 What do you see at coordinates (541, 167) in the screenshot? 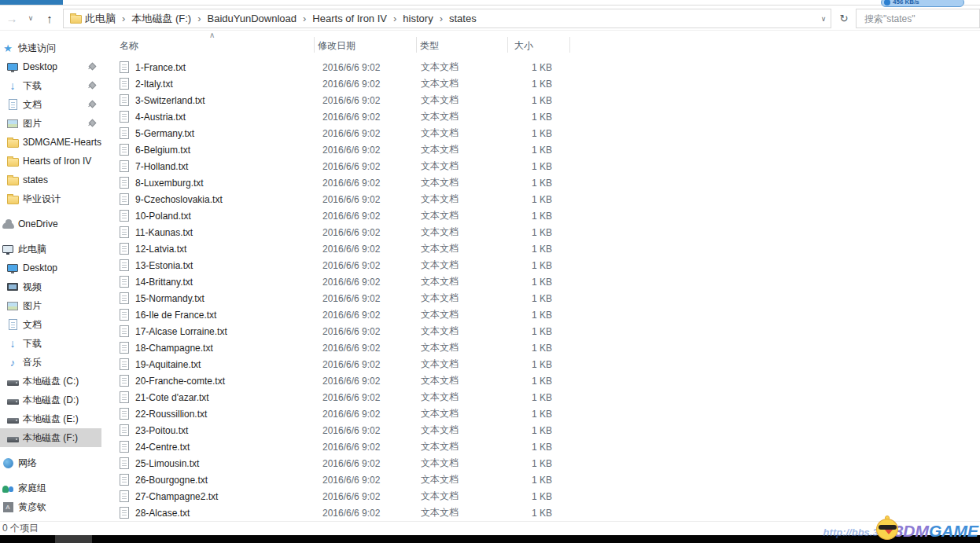
I see `file-row: 7-Holland.txt 2016/6/6 9:02 文本文档 1 KB` at bounding box center [541, 167].